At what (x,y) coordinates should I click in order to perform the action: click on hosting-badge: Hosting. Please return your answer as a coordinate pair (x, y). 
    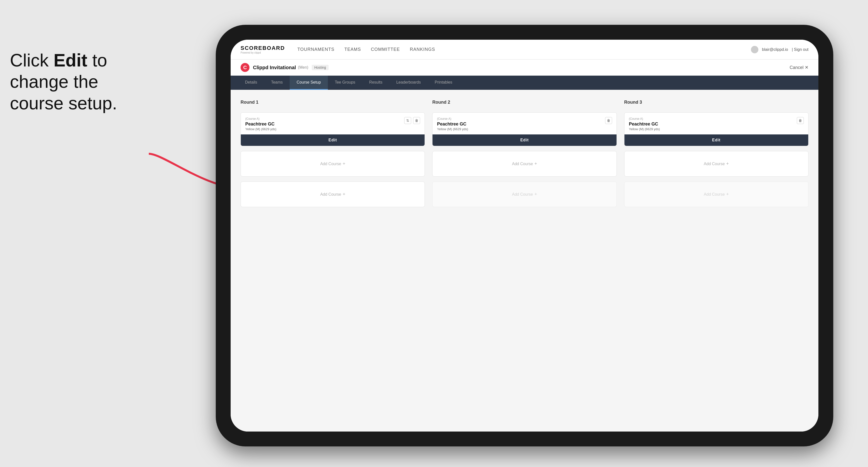
    Looking at the image, I should click on (320, 67).